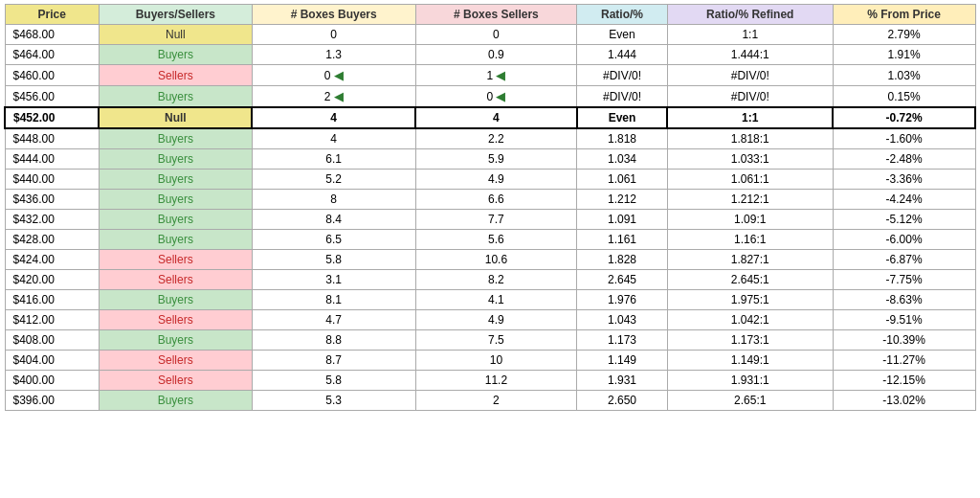  What do you see at coordinates (333, 180) in the screenshot?
I see `cell-boxes-buyers: 5.2` at bounding box center [333, 180].